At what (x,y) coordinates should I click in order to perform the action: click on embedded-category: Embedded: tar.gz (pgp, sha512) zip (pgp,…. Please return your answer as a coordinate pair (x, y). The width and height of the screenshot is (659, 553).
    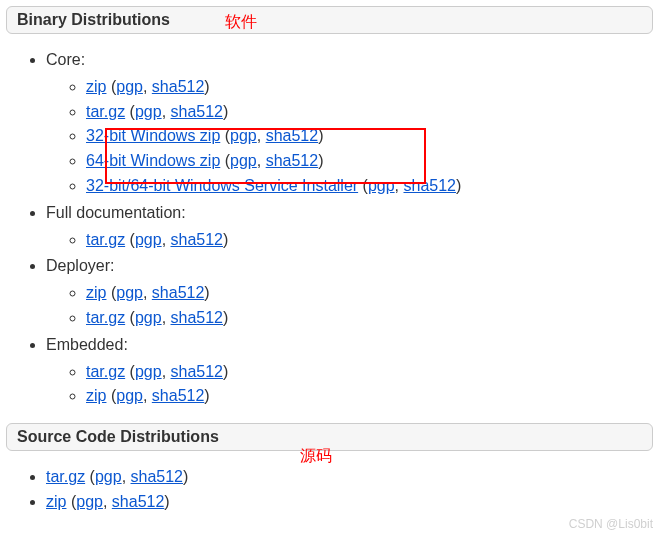
    Looking at the image, I should click on (350, 371).